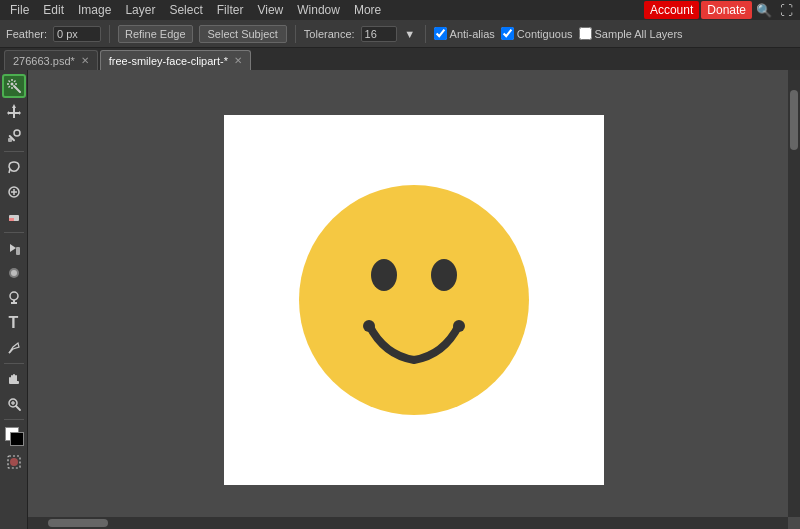 This screenshot has height=529, width=800. What do you see at coordinates (168, 61) in the screenshot?
I see `tab-label-smiley: free-smiley-face-clipart-*` at bounding box center [168, 61].